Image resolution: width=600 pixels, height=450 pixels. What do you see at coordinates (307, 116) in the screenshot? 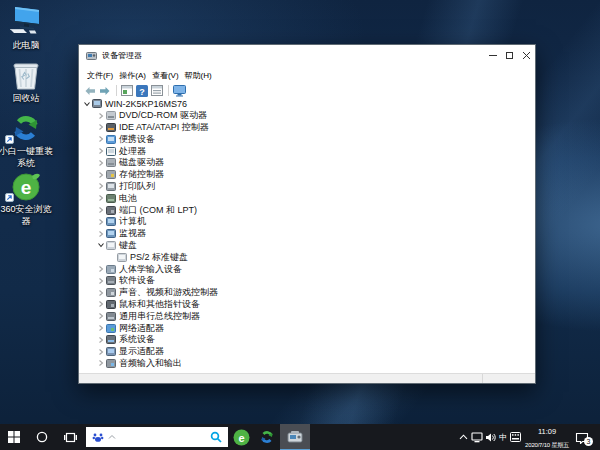
I see `tree-item: DVD/CD-ROM 驱动器` at bounding box center [307, 116].